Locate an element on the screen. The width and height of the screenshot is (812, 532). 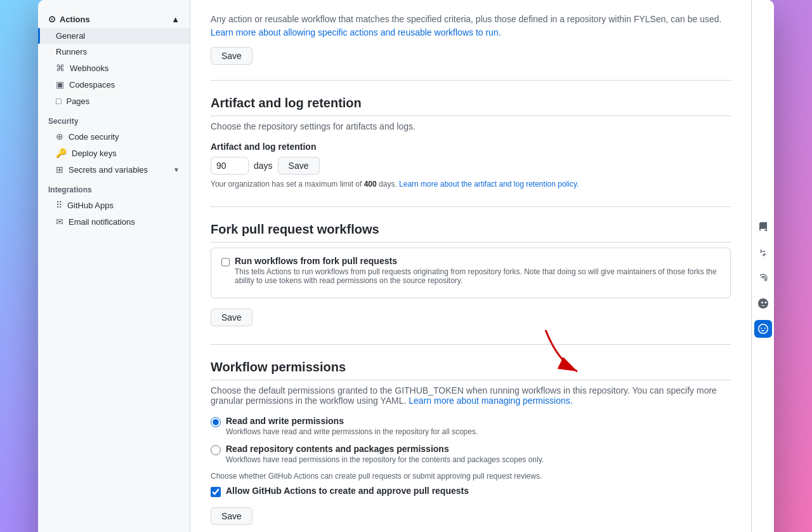
secrets-icon: ⊞ is located at coordinates (60, 170).